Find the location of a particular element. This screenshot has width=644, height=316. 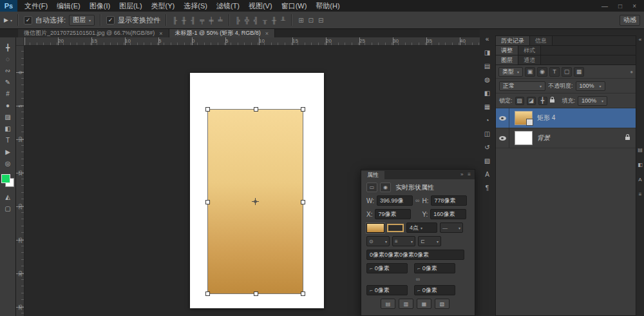

corner-radius-field-br: ⌐ 0像素 is located at coordinates (435, 290).